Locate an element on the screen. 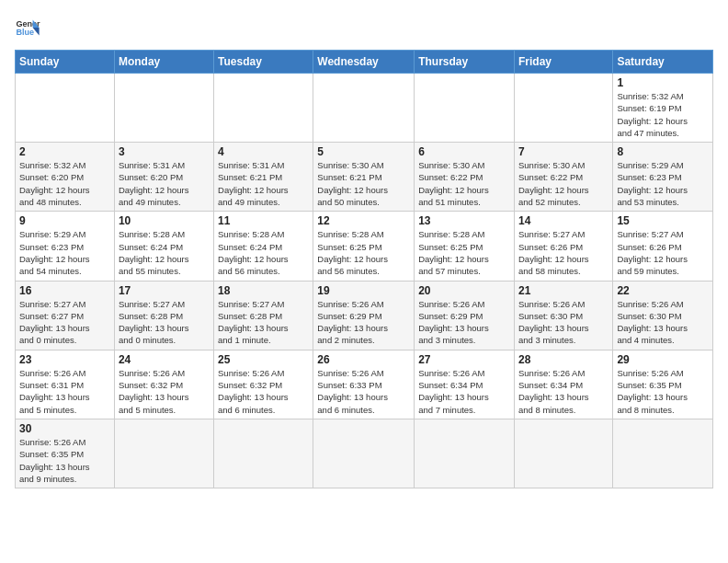 This screenshot has height=563, width=728. calendar-cell: 5Sunrise: 5:30 AM Sunset: 6:21 PM Daylig… is located at coordinates (364, 177).